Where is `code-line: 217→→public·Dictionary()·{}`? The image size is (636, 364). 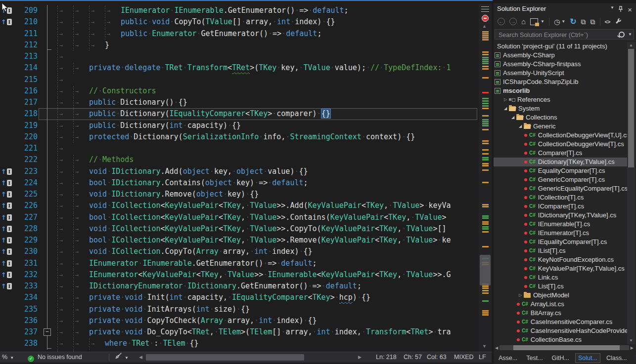
code-line: 217→→public·Dictionary()·{} is located at coordinates (239, 103).